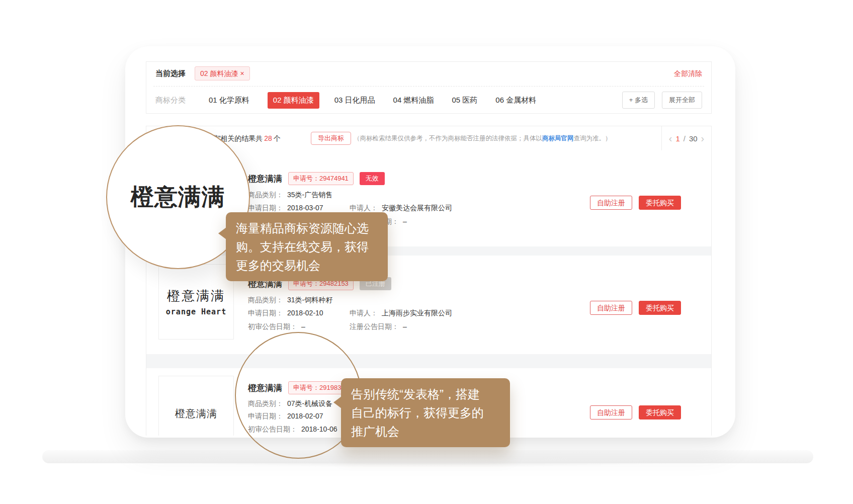  Describe the element at coordinates (429, 139) in the screenshot. I see `results-summary-bar: 检索到“橙意满满”相关的结果共28个 导出商标 （商标检索结果仅供参考，不作为商…` at that location.